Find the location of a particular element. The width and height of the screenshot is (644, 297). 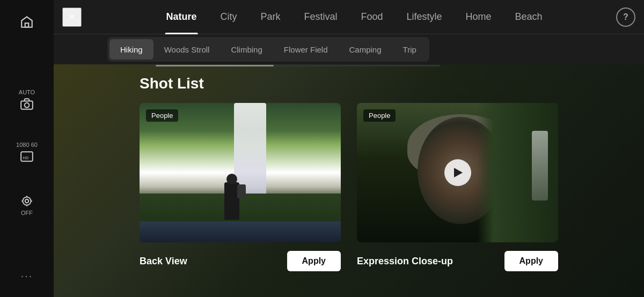

auto-label: AUTO is located at coordinates (27, 92).